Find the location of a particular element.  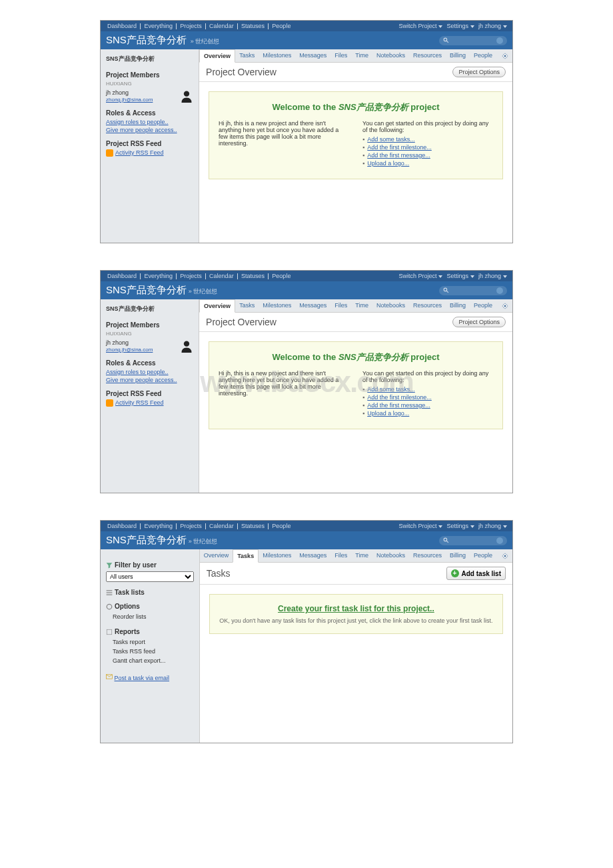

reorder-lists-link: Reorder lists is located at coordinates (150, 617).